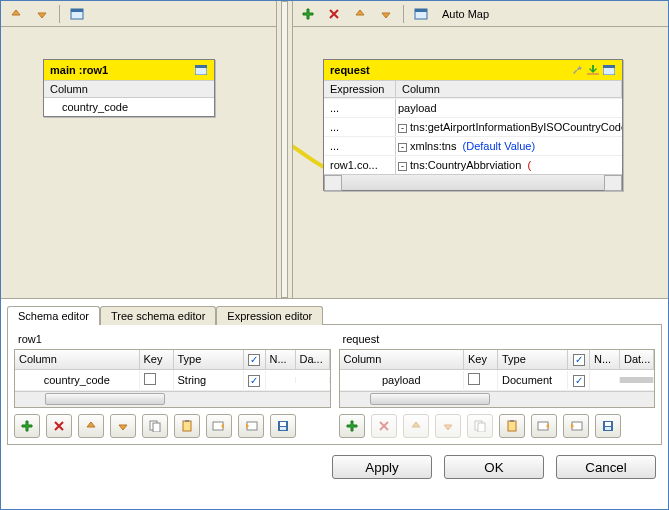 Image resolution: width=669 pixels, height=510 pixels. Describe the element at coordinates (500, 146) in the screenshot. I see `extra: (Default Value)` at that location.